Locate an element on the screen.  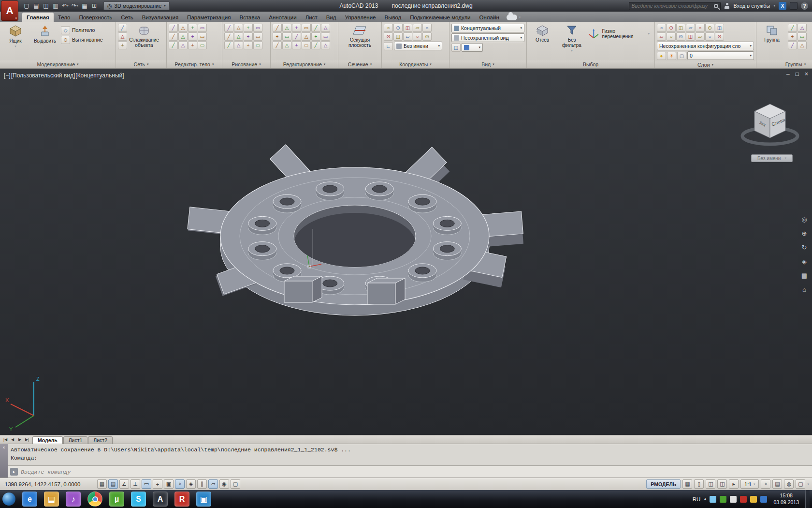
tray-app-1-icon is located at coordinates (713, 499).